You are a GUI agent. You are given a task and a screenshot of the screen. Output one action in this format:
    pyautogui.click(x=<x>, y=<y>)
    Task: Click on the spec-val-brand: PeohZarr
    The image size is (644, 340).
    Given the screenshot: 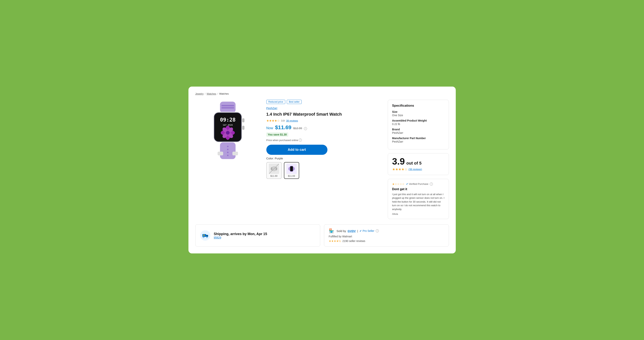 What is the action you would take?
    pyautogui.click(x=418, y=133)
    